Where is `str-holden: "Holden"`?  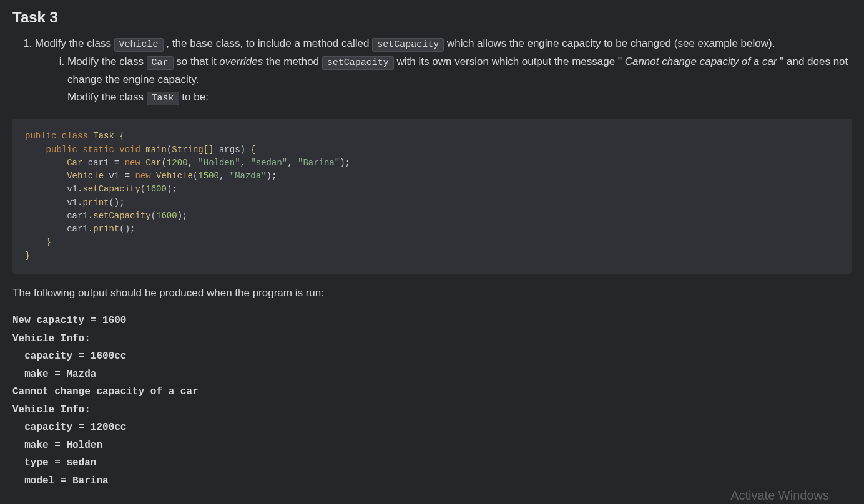
str-holden: "Holden" is located at coordinates (218, 163).